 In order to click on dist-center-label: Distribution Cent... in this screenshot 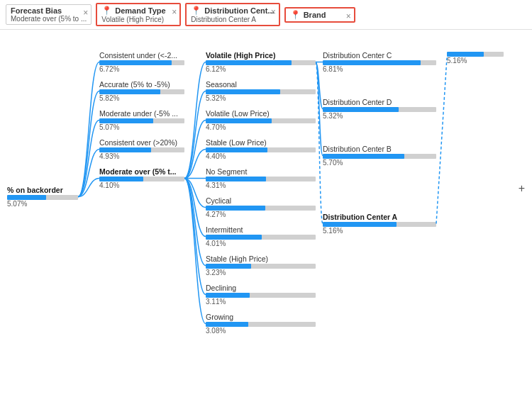, I will do `click(239, 11)`.